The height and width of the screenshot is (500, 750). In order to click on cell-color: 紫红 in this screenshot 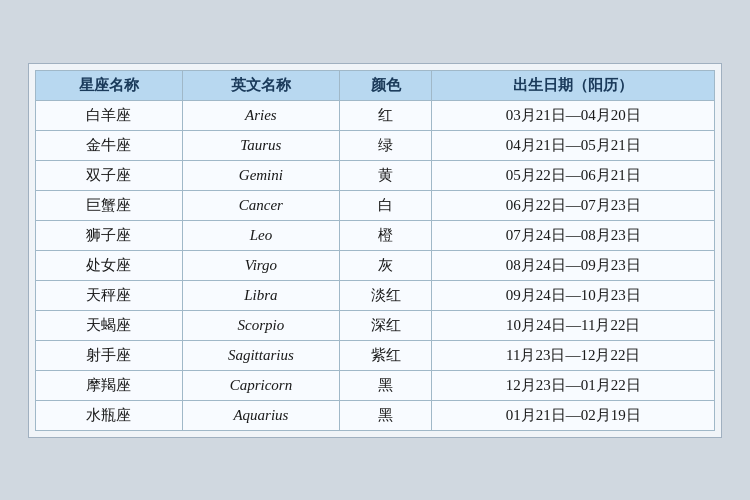, I will do `click(386, 355)`.